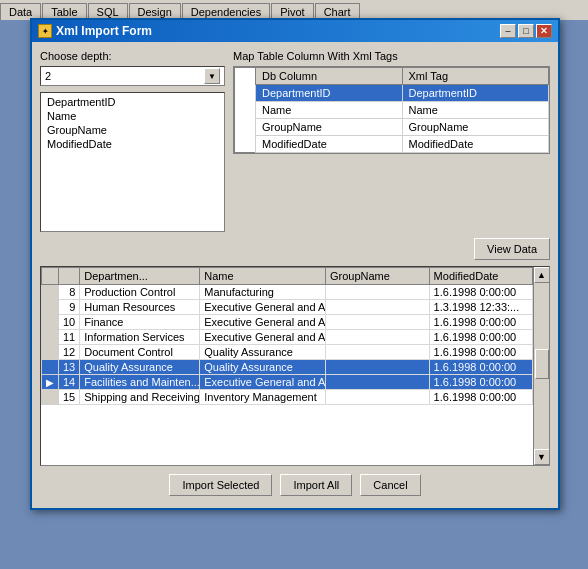  Describe the element at coordinates (295, 31) in the screenshot. I see `dialog-title-bar: ✦ Xml Import Form – □ ✕` at that location.